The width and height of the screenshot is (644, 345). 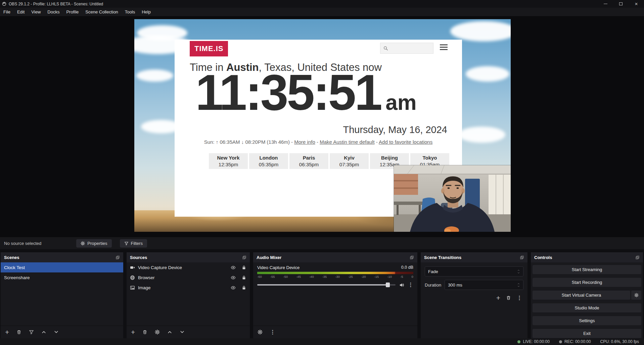 What do you see at coordinates (582, 295) in the screenshot?
I see `start-virtual-camera-button: Start Virtual Camera` at bounding box center [582, 295].